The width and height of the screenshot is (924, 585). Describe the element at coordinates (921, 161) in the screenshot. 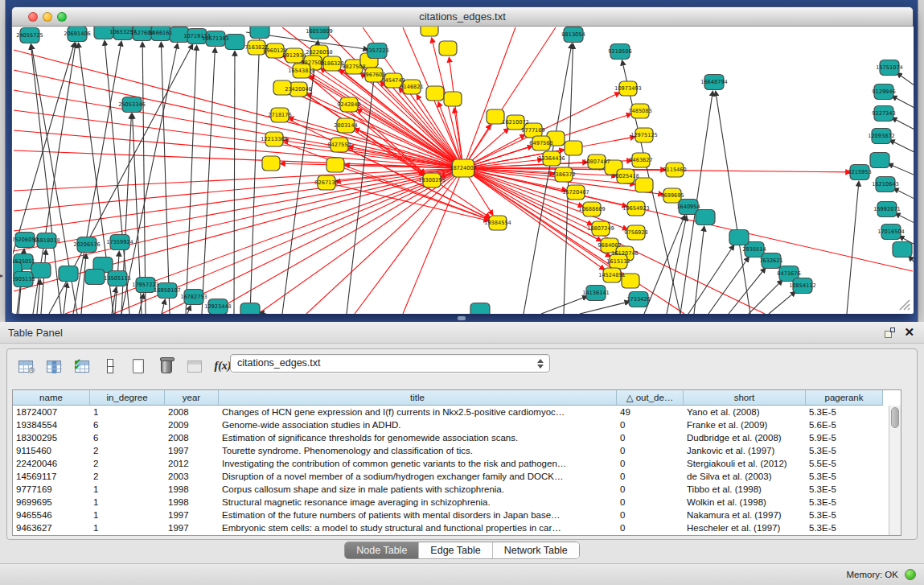

I see `right-collapsed-panel` at that location.